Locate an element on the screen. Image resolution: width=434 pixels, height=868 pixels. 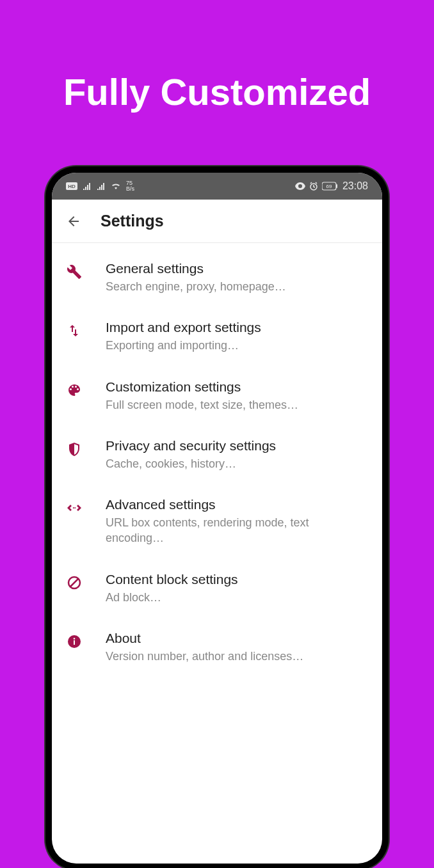
page-title: Settings is located at coordinates (132, 221).